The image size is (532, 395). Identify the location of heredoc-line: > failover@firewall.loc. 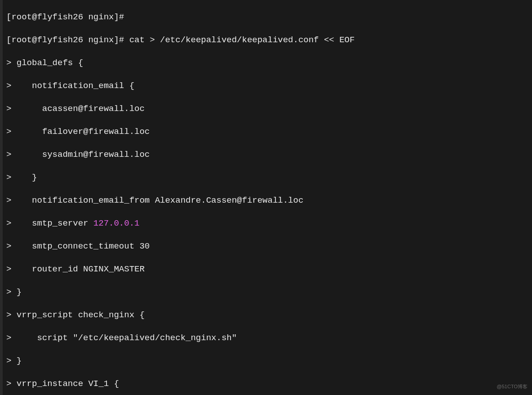
(267, 132).